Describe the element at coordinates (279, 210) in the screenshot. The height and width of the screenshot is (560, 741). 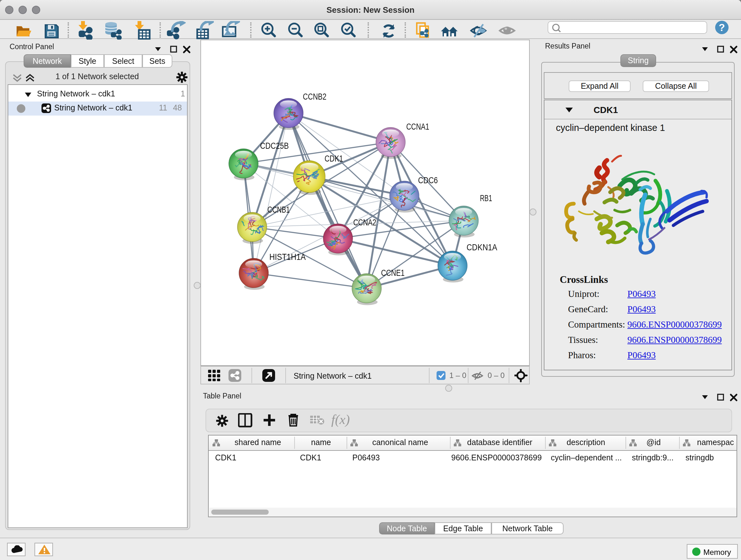
I see `svg-text: CCNB1` at that location.